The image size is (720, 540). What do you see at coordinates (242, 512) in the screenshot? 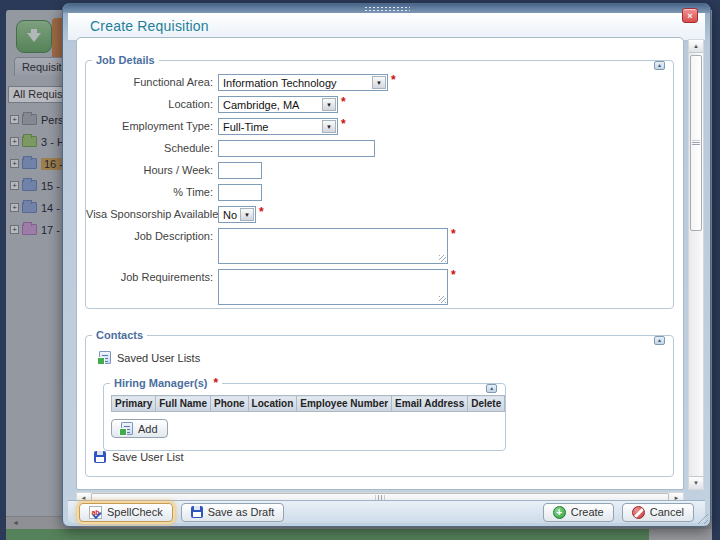
I see `save-as-draft-label: Save as Draft` at bounding box center [242, 512].